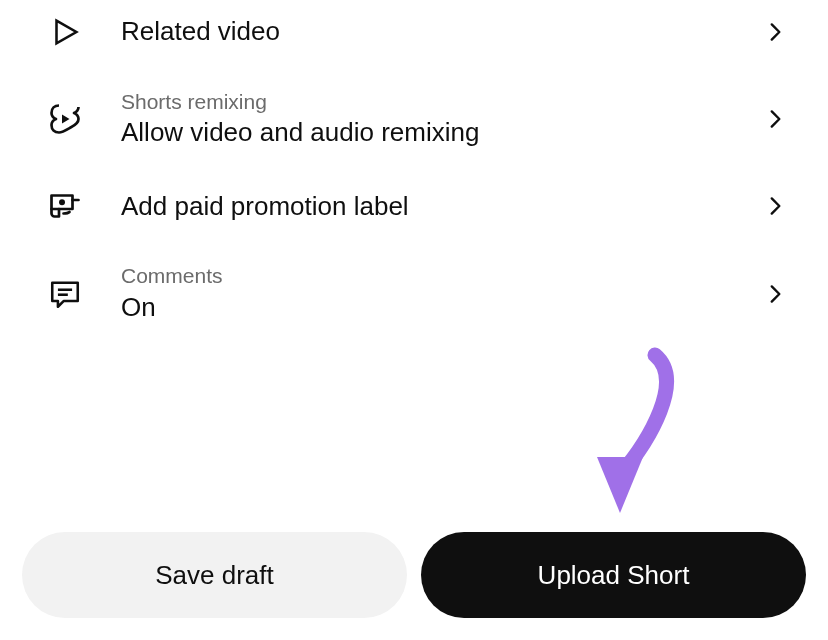 Image resolution: width=828 pixels, height=640 pixels. I want to click on setting-secondary-label: Comments, so click(442, 276).